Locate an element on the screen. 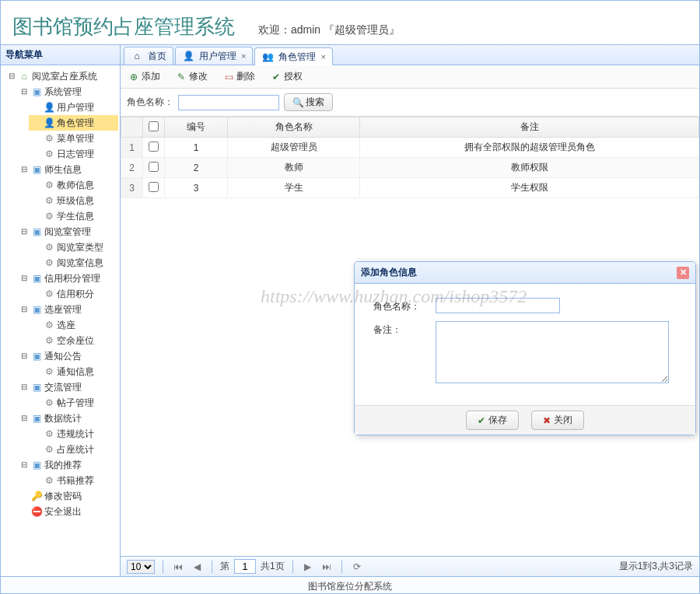  tree-item: ⚙空余座位 is located at coordinates (73, 341).